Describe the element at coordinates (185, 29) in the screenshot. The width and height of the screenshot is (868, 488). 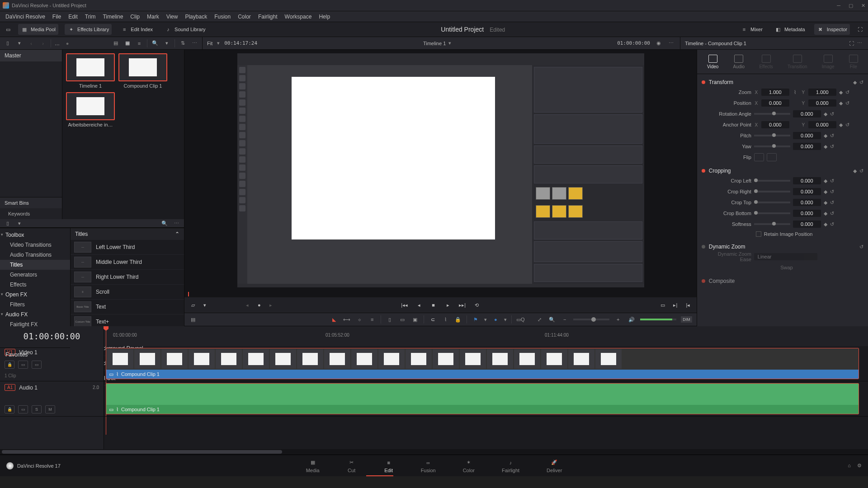
I see `sound-library-button: ♪Sound Library` at that location.